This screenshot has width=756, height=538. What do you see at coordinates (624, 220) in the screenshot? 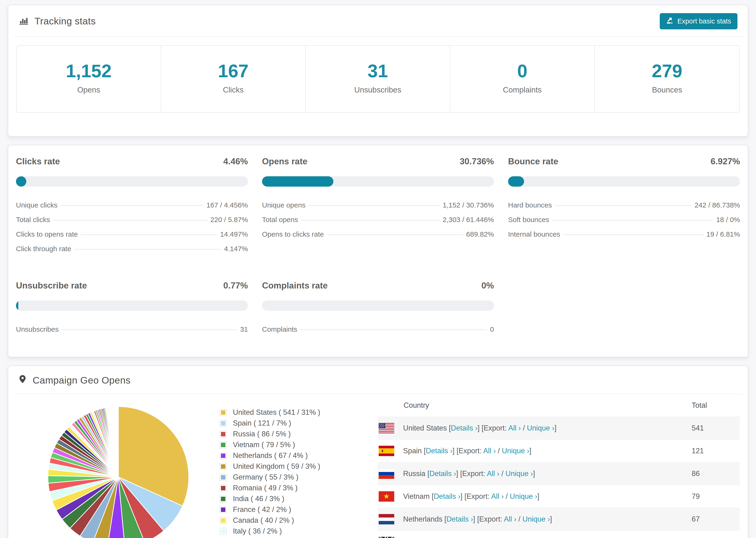
I see `rate-row: Soft bounces18 / 0%` at bounding box center [624, 220].